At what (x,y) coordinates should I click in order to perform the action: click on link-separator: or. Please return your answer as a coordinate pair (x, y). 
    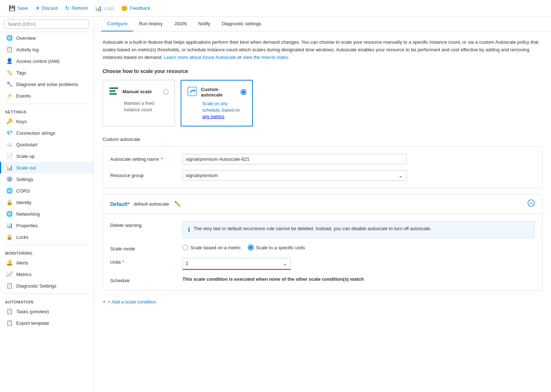
    Looking at the image, I should click on (240, 57).